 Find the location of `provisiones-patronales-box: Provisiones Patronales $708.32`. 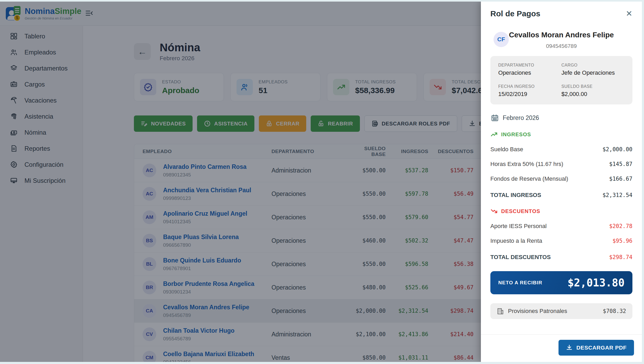

provisiones-patronales-box: Provisiones Patronales $708.32 is located at coordinates (561, 311).